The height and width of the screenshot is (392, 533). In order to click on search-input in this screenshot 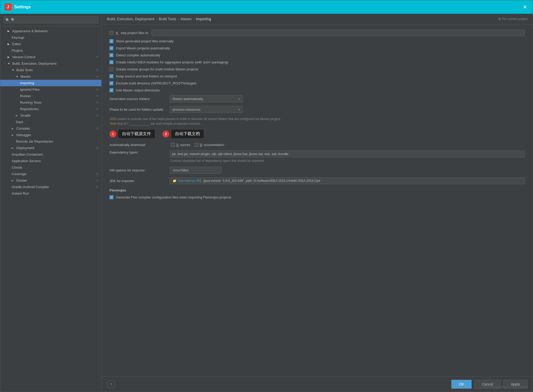, I will do `click(51, 20)`.